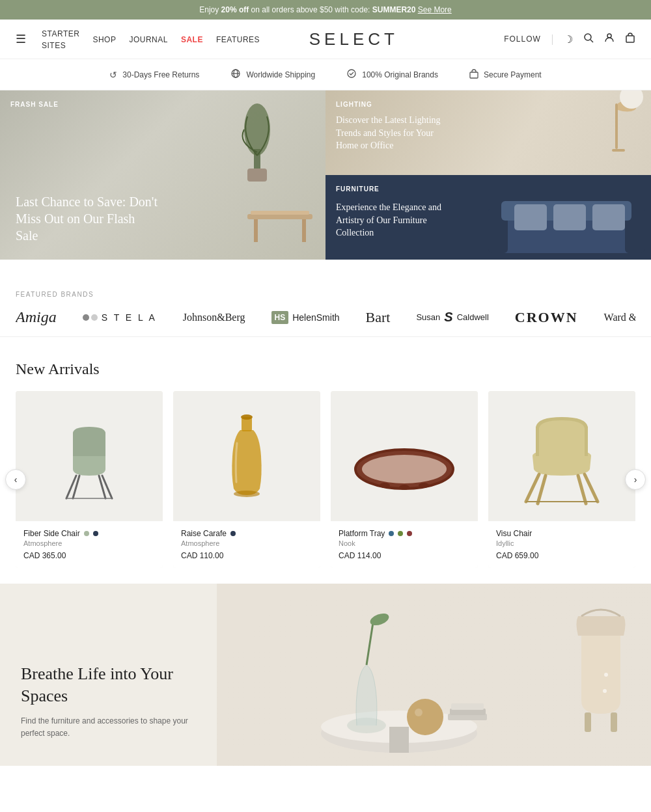 The image size is (651, 812). What do you see at coordinates (326, 304) in the screenshot?
I see `featured-brands: FEATURED BRANDS Amiga S T E L A Johnson&…` at bounding box center [326, 304].